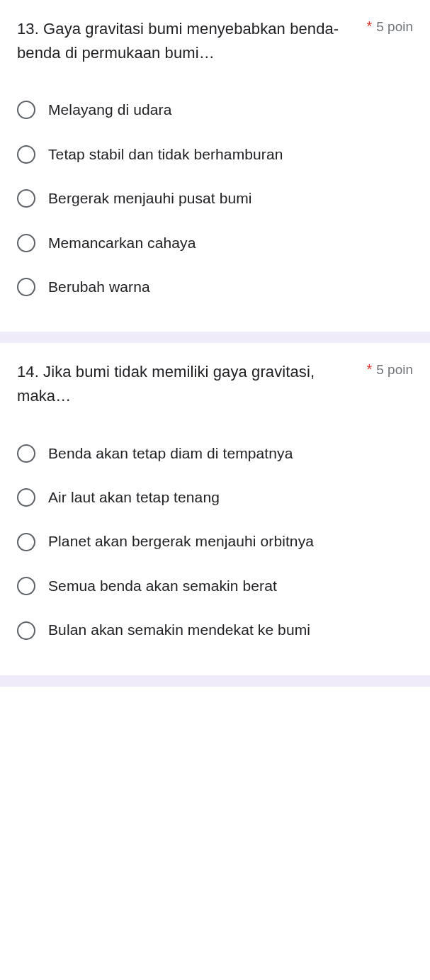  What do you see at coordinates (215, 586) in the screenshot?
I see `radio-option: Semua benda akan semakin berat` at bounding box center [215, 586].